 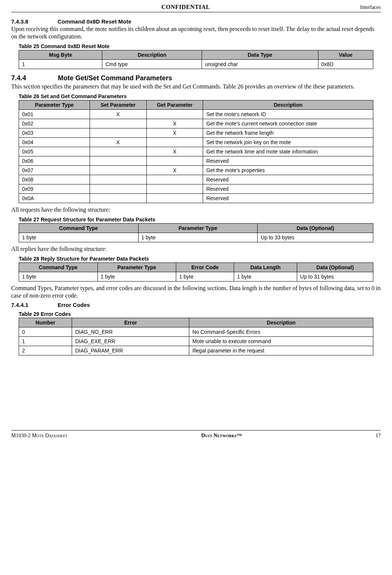 I want to click on heading-title: Mote Get/Set Command Parameters, so click(x=115, y=78).